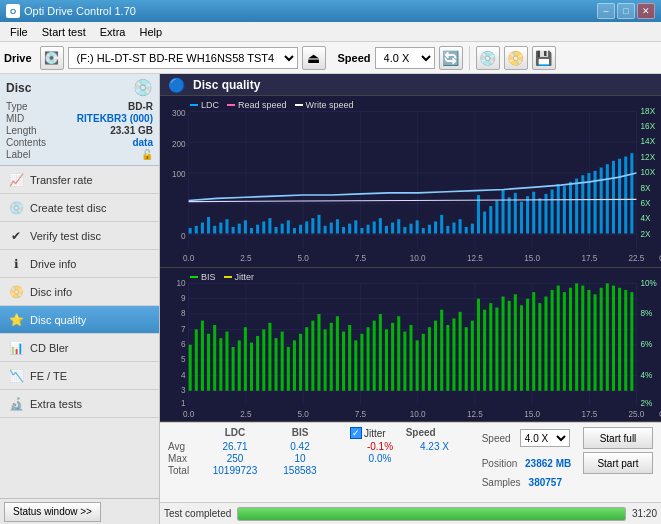  Describe the element at coordinates (80, 180) in the screenshot. I see `sidebar-item-transfer-rate: 📈 Transfer rate` at that location.